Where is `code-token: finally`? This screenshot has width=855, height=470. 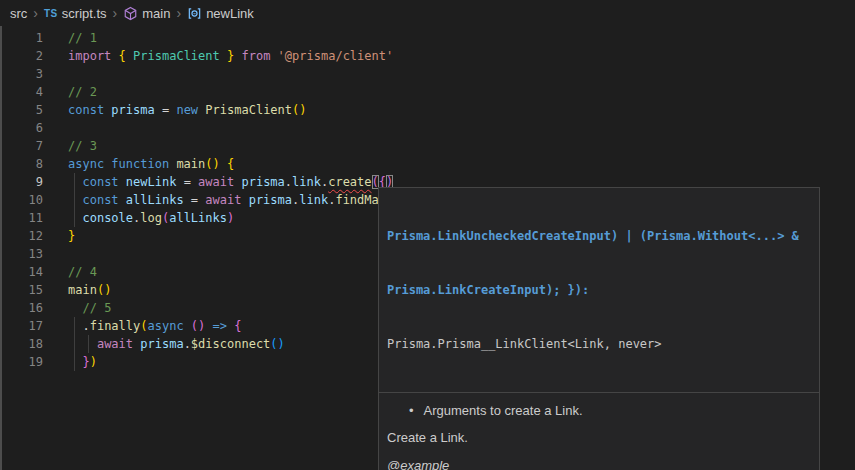 code-token: finally is located at coordinates (116, 326).